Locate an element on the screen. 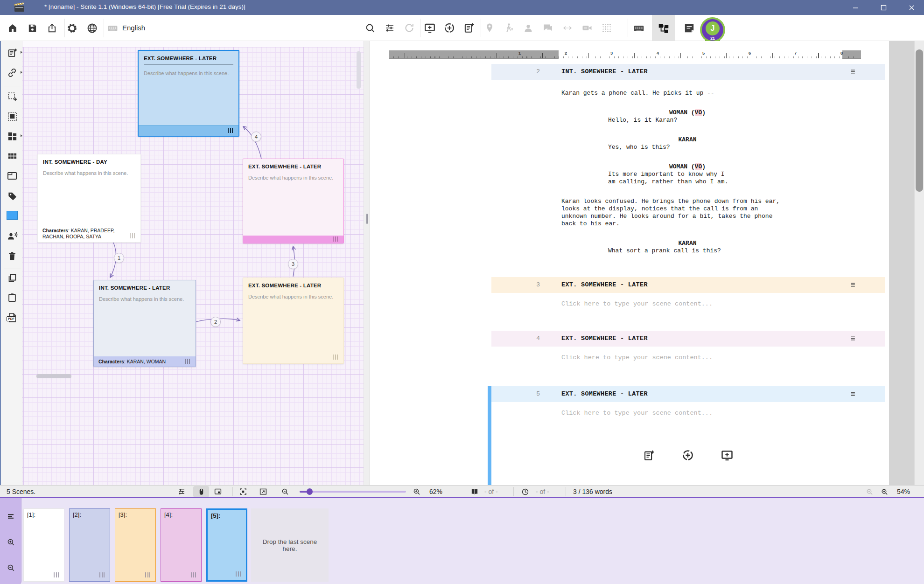  character-walk-icon is located at coordinates (509, 28).